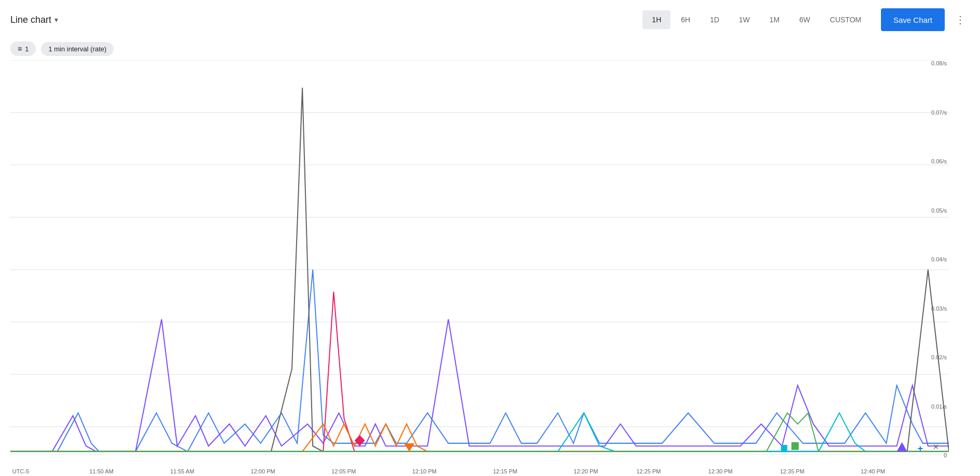 The height and width of the screenshot is (476, 980). What do you see at coordinates (34, 20) in the screenshot?
I see `chart-type-selector: Line chart ▾` at bounding box center [34, 20].